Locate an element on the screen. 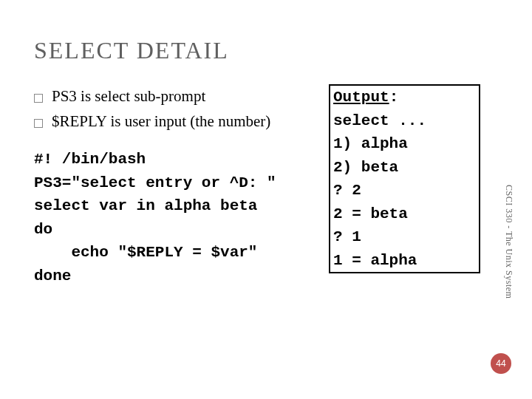  code-line: do is located at coordinates (182, 230).